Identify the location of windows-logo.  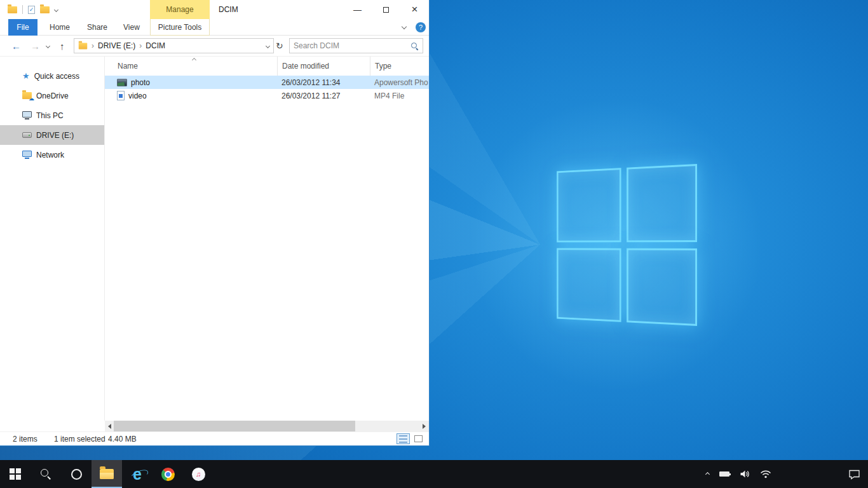
(627, 245).